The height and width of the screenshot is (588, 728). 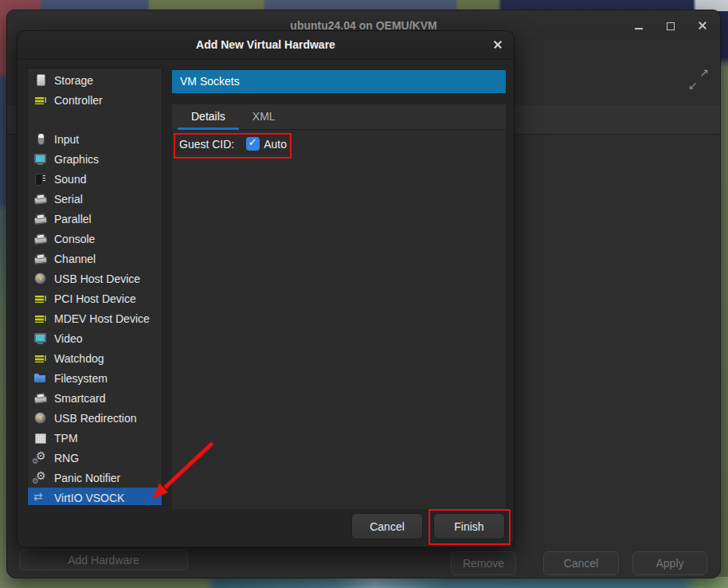 What do you see at coordinates (95, 359) in the screenshot?
I see `hardware-type-item: Watchdog` at bounding box center [95, 359].